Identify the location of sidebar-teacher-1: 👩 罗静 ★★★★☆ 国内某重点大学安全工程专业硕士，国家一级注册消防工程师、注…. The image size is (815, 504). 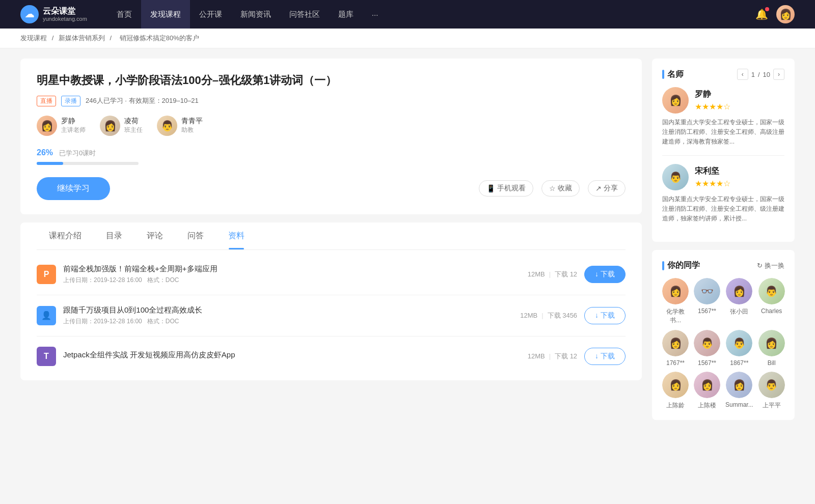
(723, 117).